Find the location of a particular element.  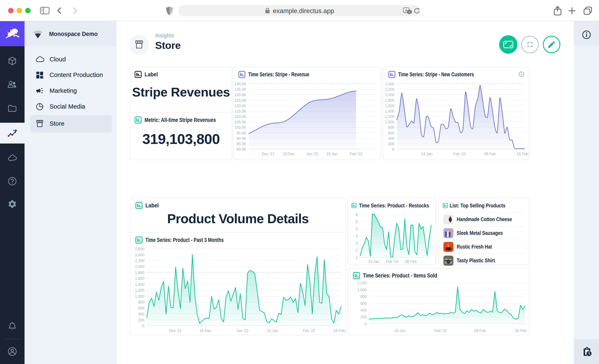

svg-text: x is located at coordinates (409, 12).